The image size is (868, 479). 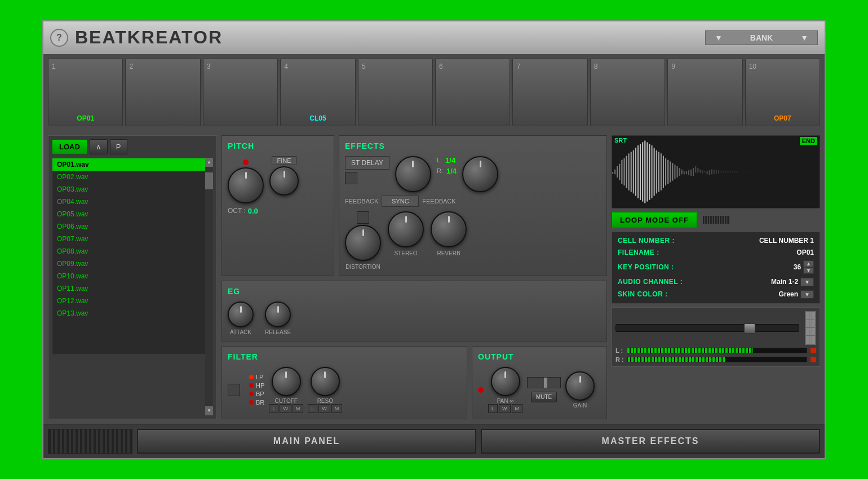 What do you see at coordinates (278, 314) in the screenshot?
I see `release-knob` at bounding box center [278, 314].